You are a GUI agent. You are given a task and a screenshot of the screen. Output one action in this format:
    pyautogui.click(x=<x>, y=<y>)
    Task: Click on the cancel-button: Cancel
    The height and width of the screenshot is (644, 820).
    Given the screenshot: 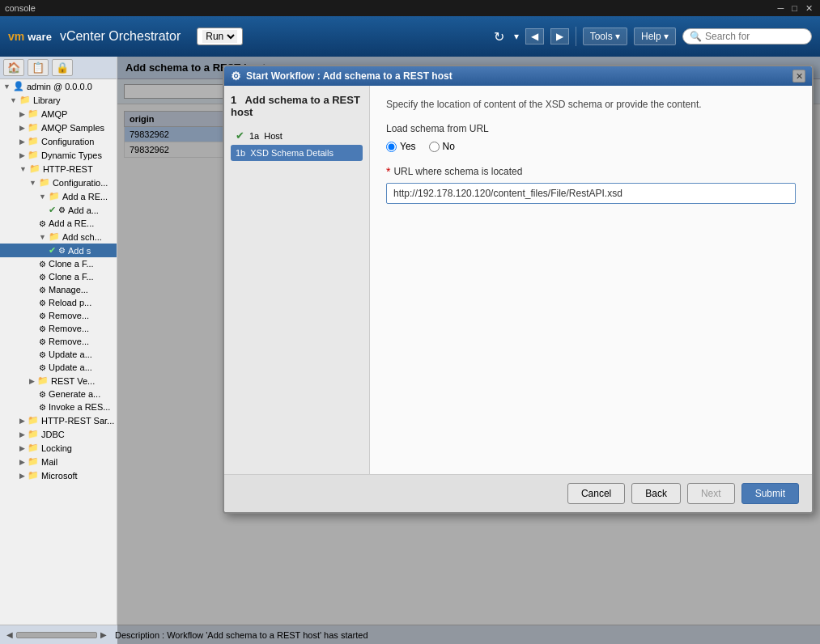 What is the action you would take?
    pyautogui.click(x=596, y=494)
    